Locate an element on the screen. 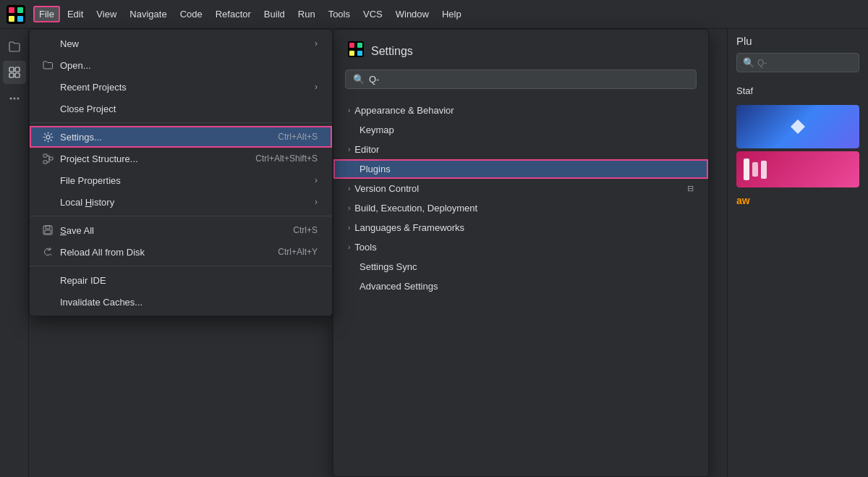 This screenshot has height=477, width=868. menu-tools: Tools is located at coordinates (339, 14).